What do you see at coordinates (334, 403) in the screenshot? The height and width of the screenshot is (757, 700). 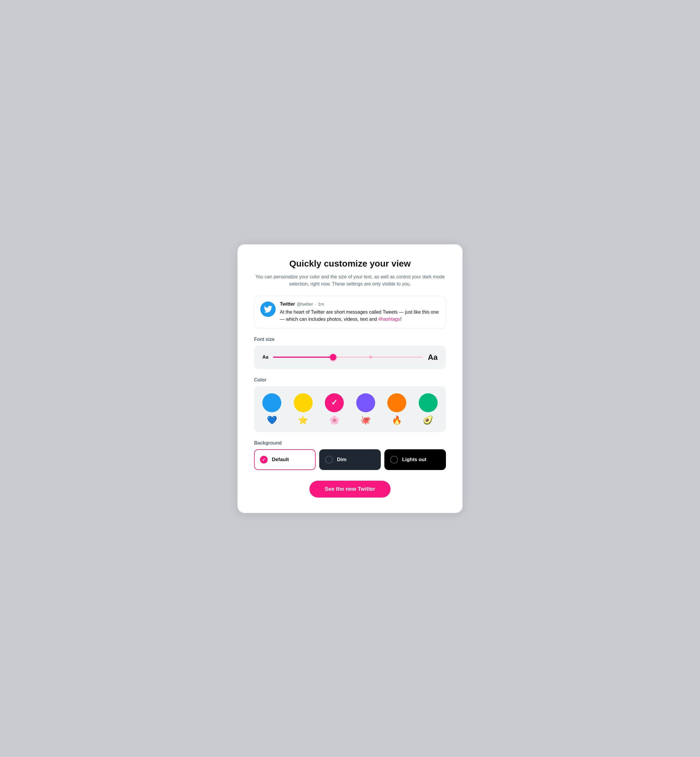 I see `color-circle-pink` at bounding box center [334, 403].